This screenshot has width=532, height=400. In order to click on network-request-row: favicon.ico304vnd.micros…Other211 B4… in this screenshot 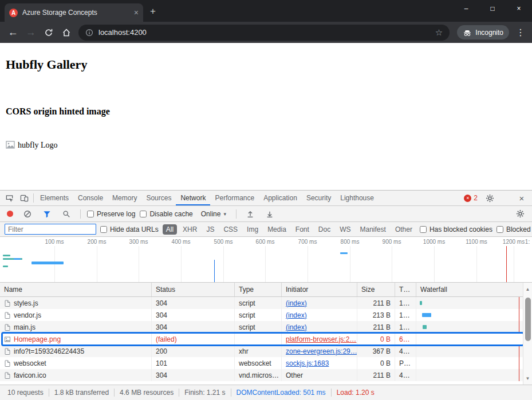, I will do `click(266, 375)`.